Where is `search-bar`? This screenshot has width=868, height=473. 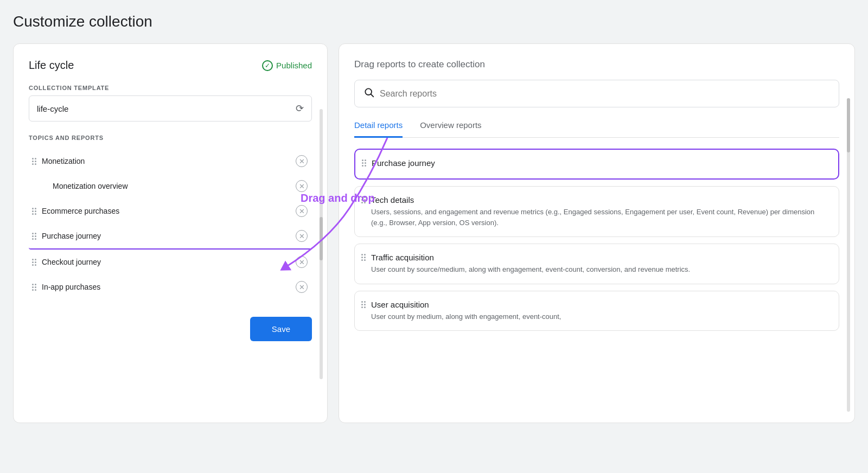
search-bar is located at coordinates (597, 93).